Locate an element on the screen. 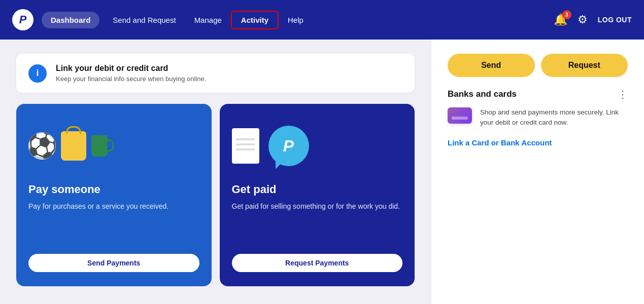 The image size is (644, 304). receipt-icon is located at coordinates (246, 146).